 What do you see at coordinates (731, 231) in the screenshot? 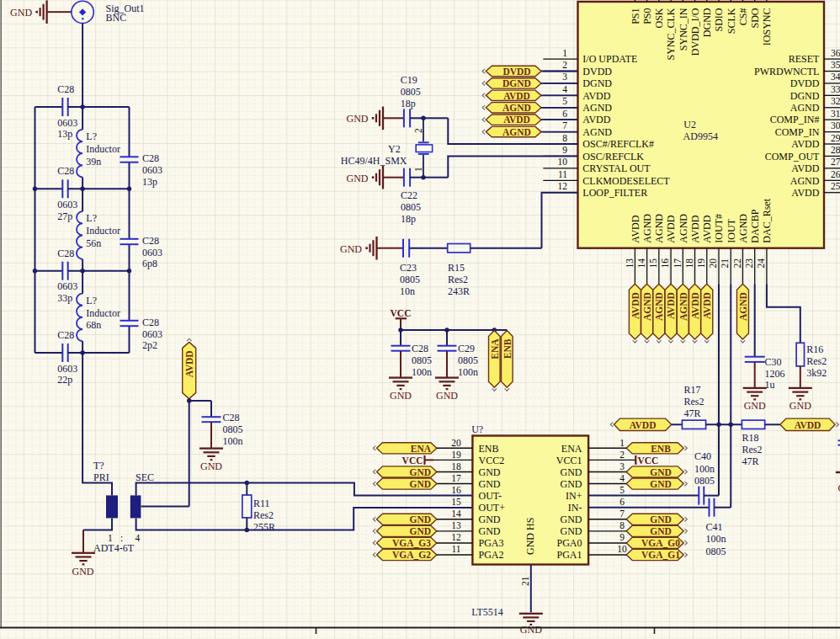
I see `svg-text: IOUT` at bounding box center [731, 231].